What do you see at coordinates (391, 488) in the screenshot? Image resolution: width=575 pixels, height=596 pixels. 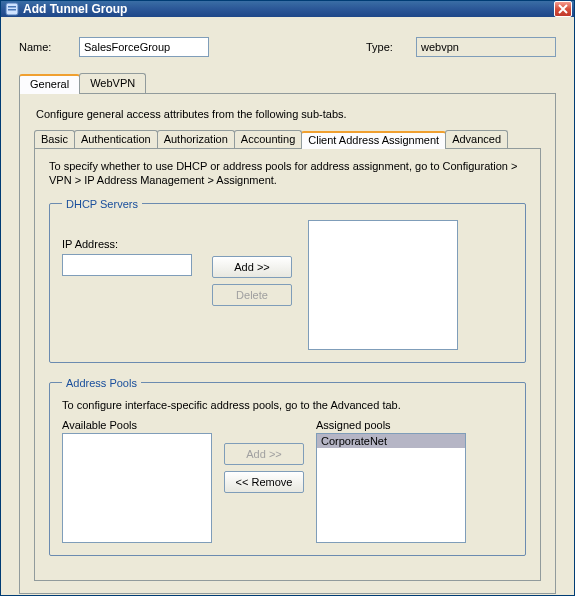 I see `assigned-pools-list: CorporateNet` at bounding box center [391, 488].